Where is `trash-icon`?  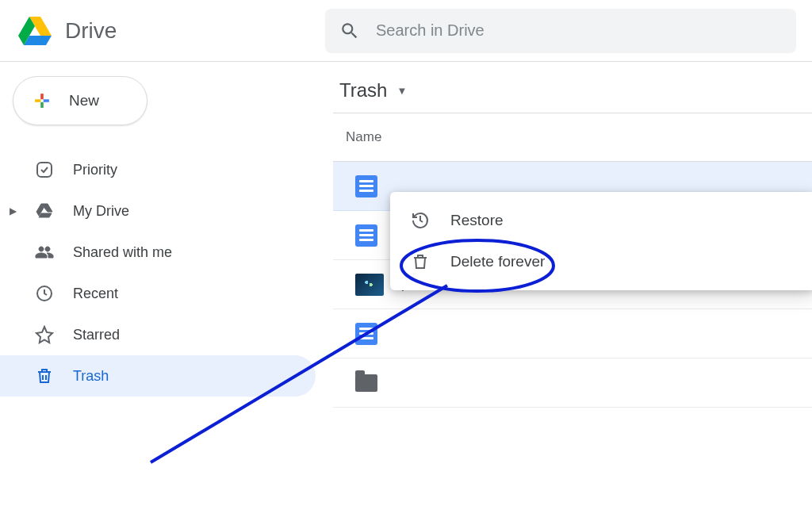
trash-icon is located at coordinates (44, 376).